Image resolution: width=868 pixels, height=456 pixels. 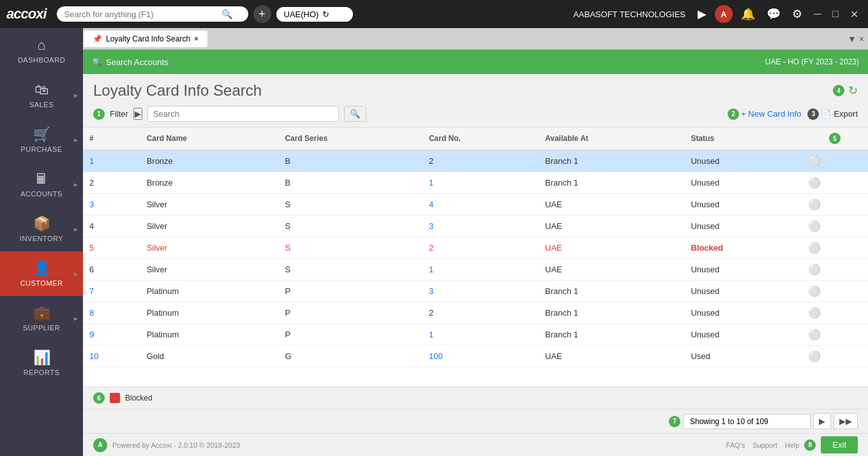 I want to click on branch-selector: UAE(HO) ↻, so click(x=315, y=14).